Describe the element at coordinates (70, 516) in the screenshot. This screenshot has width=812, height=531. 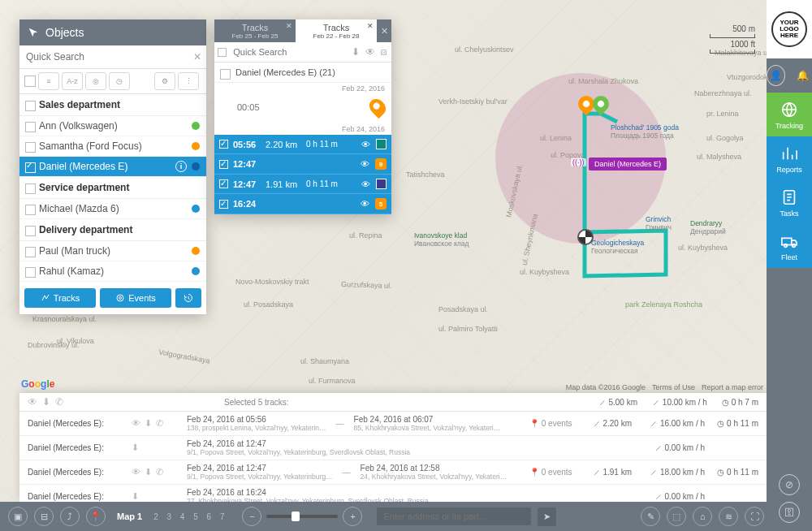
I see `share-icon: ⤴` at that location.